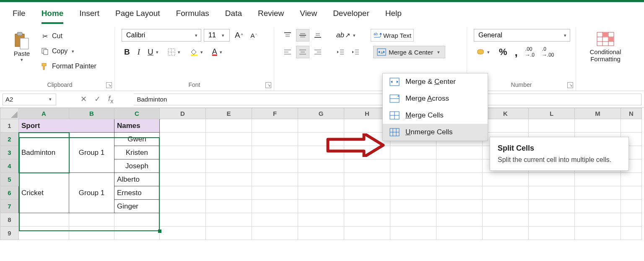  Describe the element at coordinates (183, 139) in the screenshot. I see `cell-D2` at that location.